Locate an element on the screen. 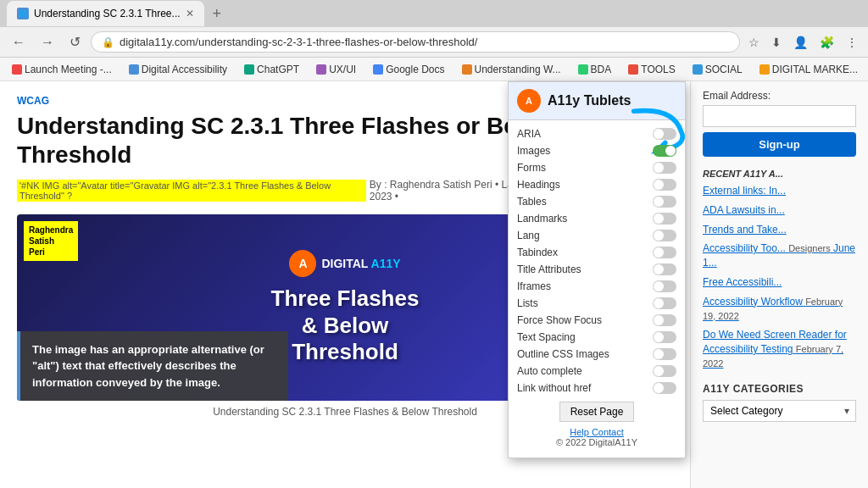  aria-toggle is located at coordinates (665, 134).